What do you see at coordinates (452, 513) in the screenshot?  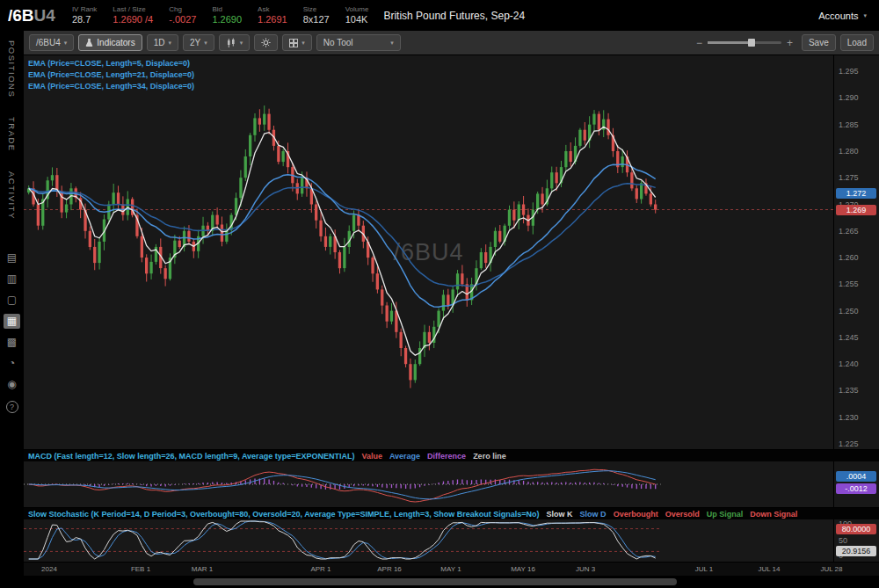 I see `stochastic-header: Slow Stochastic (K Period=14, D Period=3…` at bounding box center [452, 513].